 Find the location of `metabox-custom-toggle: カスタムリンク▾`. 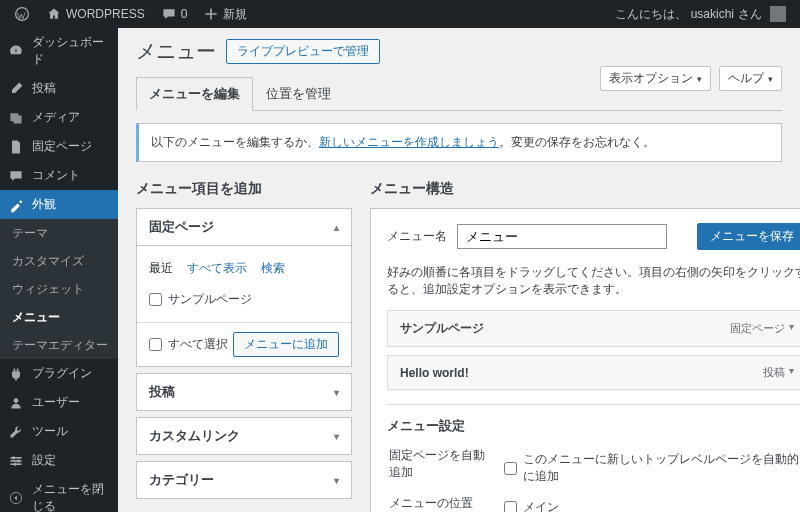

metabox-custom-toggle: カスタムリンク▾ is located at coordinates (244, 436).